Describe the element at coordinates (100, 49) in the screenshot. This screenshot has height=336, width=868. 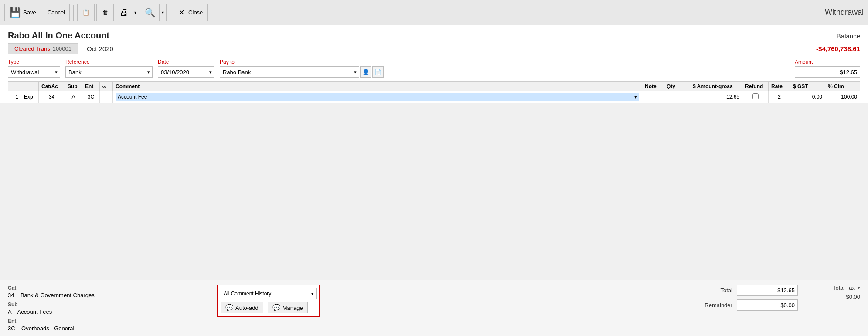
I see `month-label: Oct 2020` at that location.